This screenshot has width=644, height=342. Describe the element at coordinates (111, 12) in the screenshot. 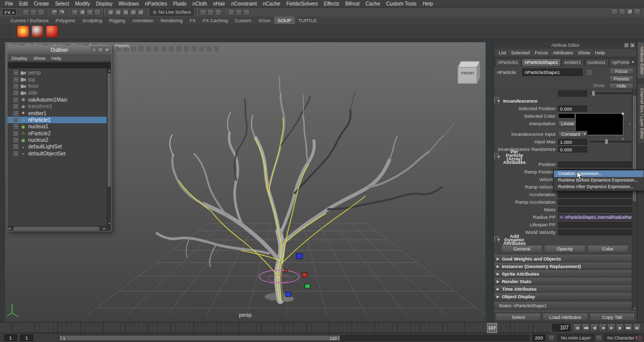

I see `snap-to-grid-icon` at that location.